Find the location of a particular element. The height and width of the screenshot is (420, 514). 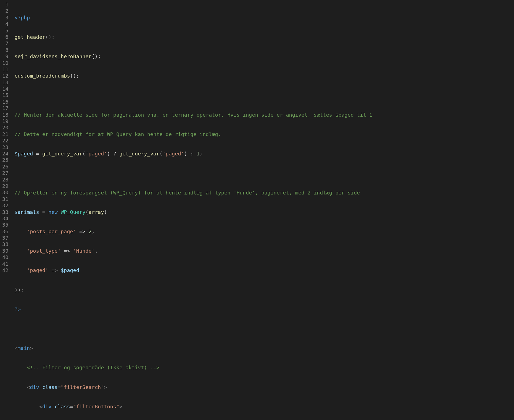

code-line: 'posts_per_page' => 2, is located at coordinates (264, 232).